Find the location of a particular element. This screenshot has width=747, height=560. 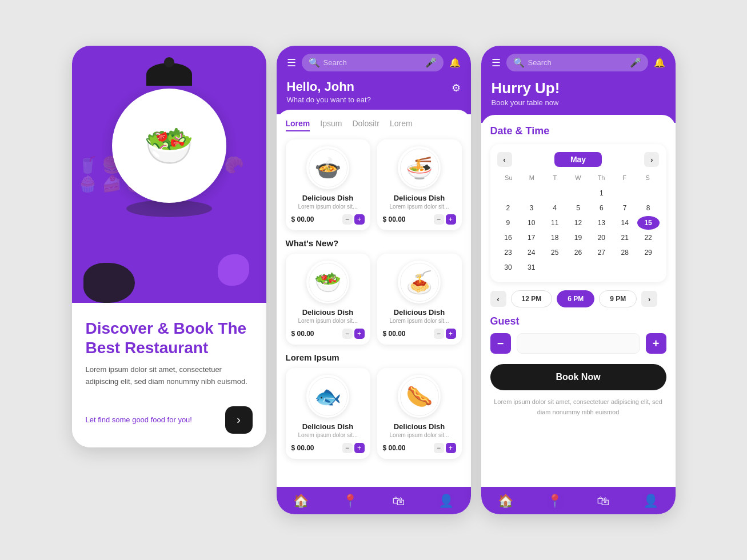

mic-icon: 🎤 is located at coordinates (431, 63).